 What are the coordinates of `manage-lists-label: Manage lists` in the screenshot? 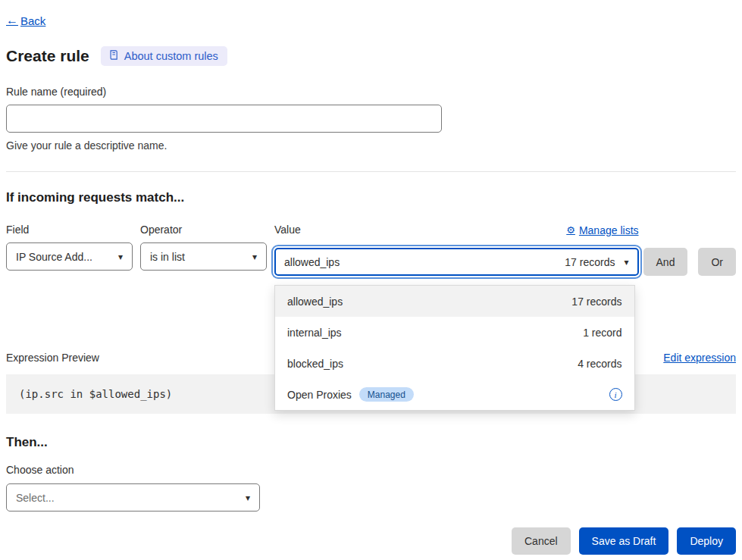 It's located at (609, 230).